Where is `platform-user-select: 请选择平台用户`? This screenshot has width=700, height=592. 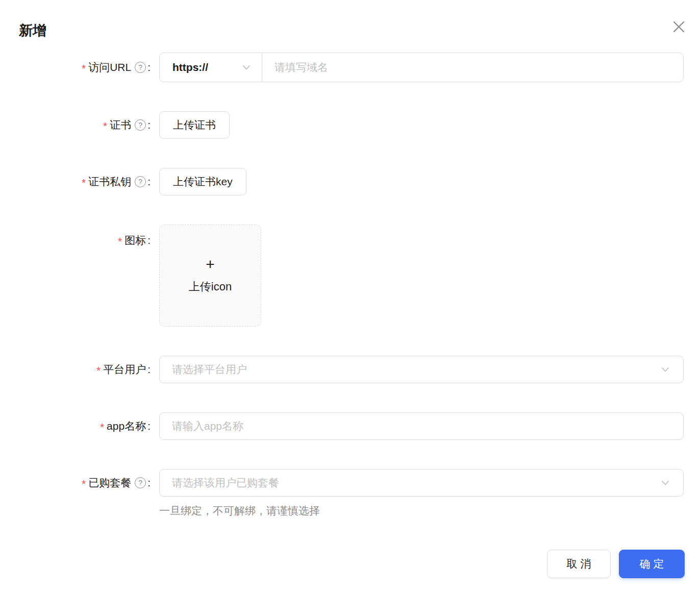
platform-user-select: 请选择平台用户 is located at coordinates (421, 369).